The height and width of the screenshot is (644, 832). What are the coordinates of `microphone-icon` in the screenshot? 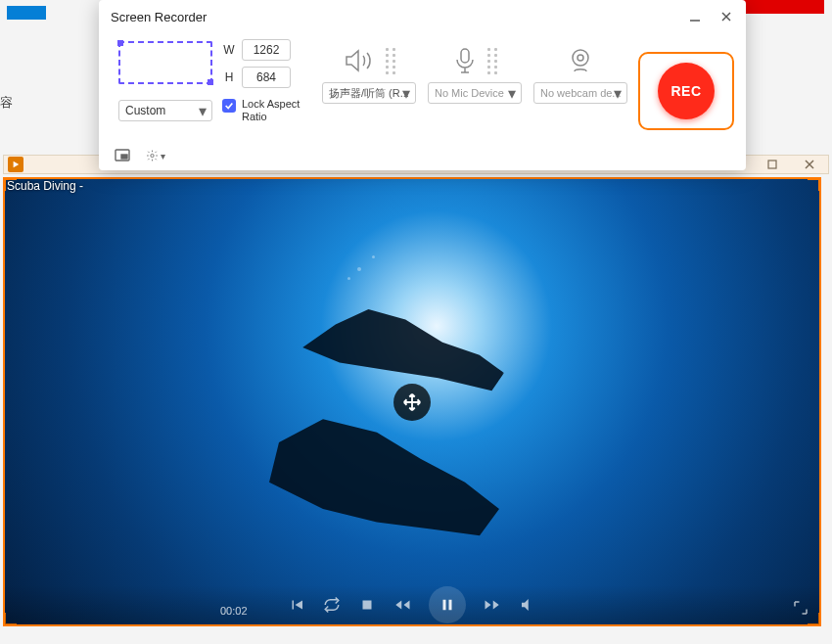 It's located at (465, 61).